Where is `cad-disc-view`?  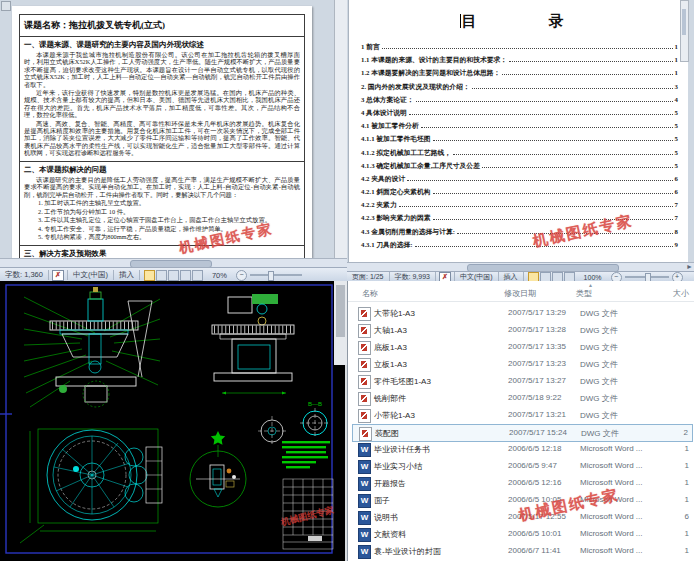 cad-disc-view is located at coordinates (91, 486).